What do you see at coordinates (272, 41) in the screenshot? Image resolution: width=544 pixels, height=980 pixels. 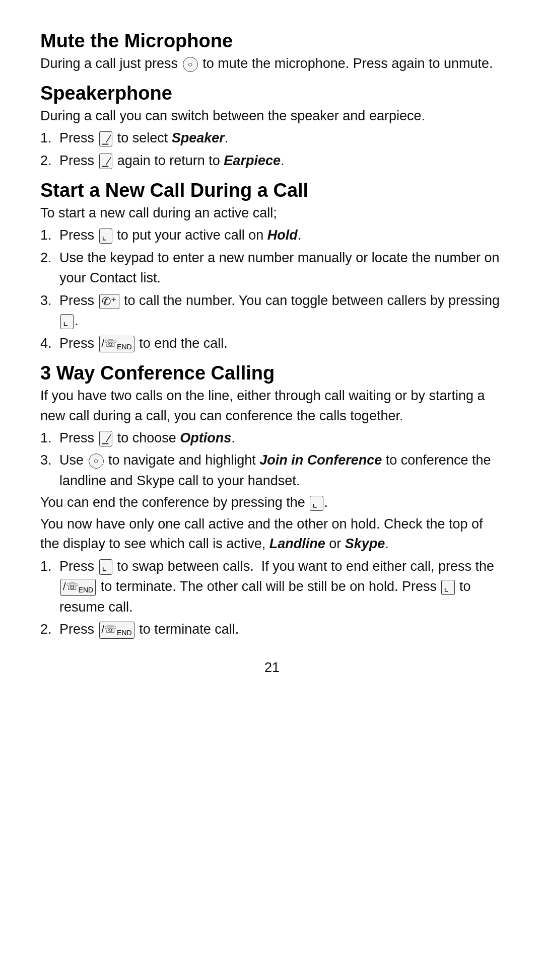 I see `heading-mute: Mute the Microphone` at bounding box center [272, 41].